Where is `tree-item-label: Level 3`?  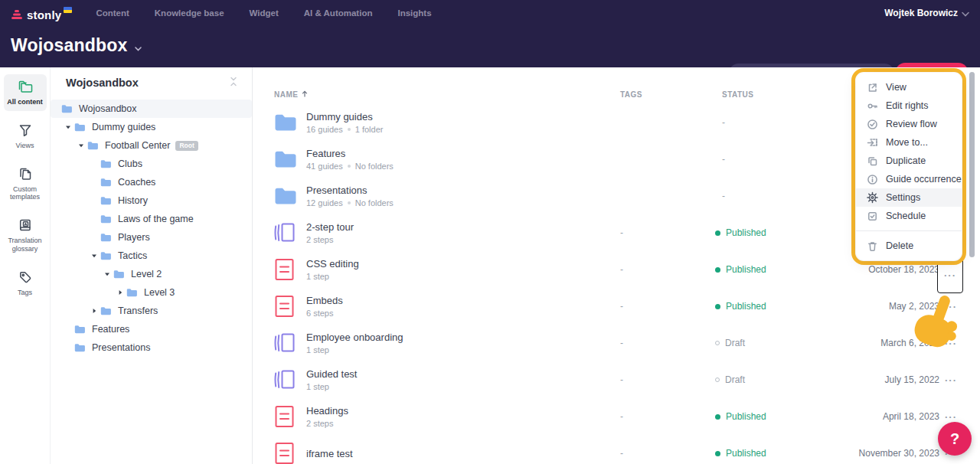 tree-item-label: Level 3 is located at coordinates (159, 292).